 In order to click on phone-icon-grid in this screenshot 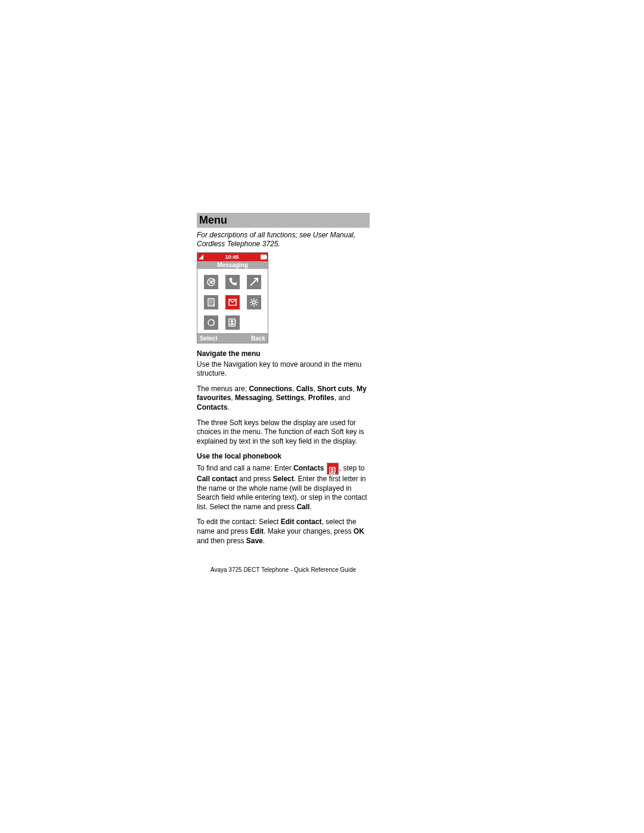, I will do `click(233, 301)`.